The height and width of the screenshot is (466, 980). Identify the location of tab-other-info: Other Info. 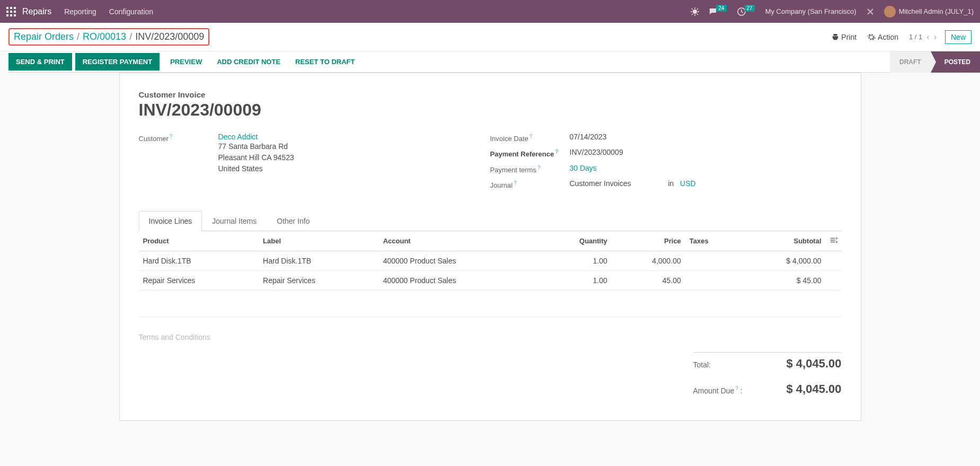
(293, 221).